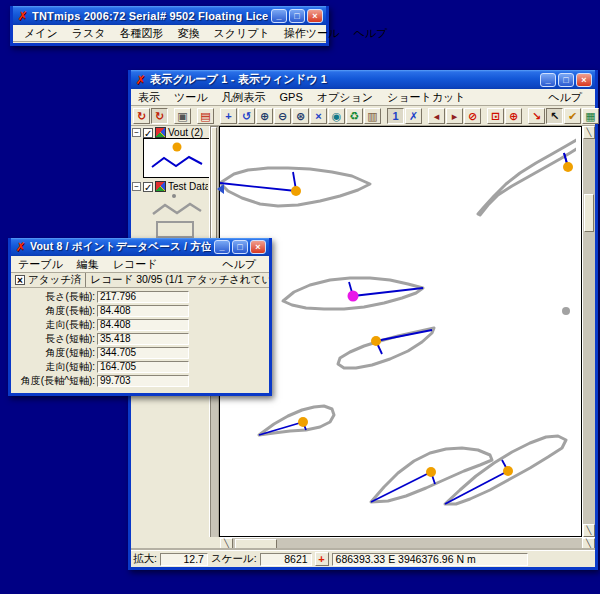 This screenshot has width=600, height=594. Describe the element at coordinates (414, 116) in the screenshot. I see `tool-xy-icon: ✗` at that location.